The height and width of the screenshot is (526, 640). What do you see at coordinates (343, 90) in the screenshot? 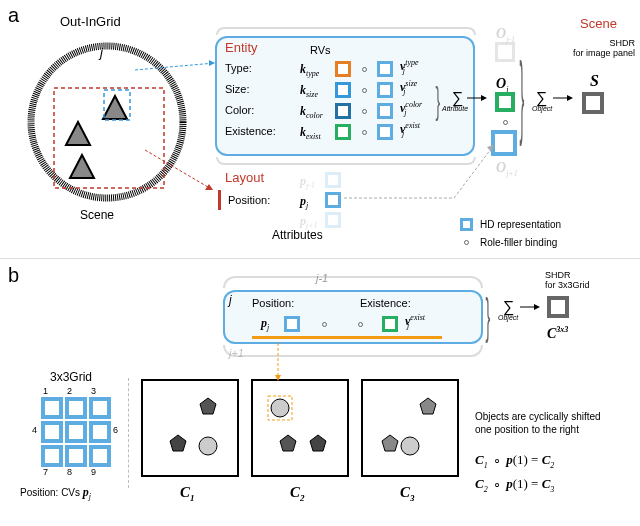
I see `hd-k-size` at bounding box center [343, 90].